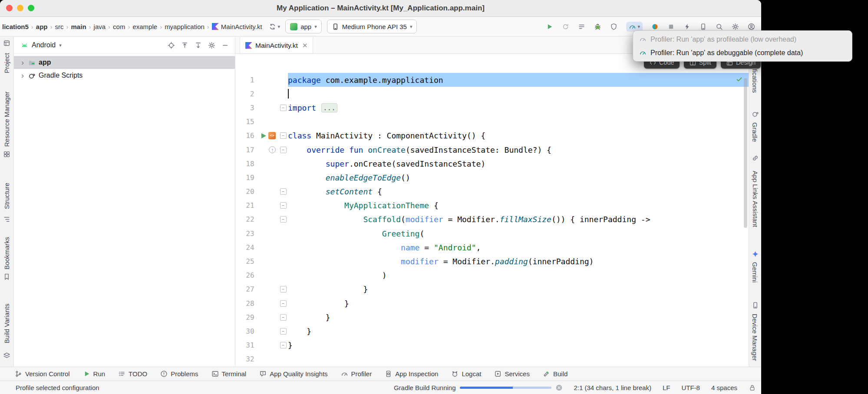 The width and height of the screenshot is (868, 394). What do you see at coordinates (198, 45) in the screenshot?
I see `expand-all-icon` at bounding box center [198, 45].